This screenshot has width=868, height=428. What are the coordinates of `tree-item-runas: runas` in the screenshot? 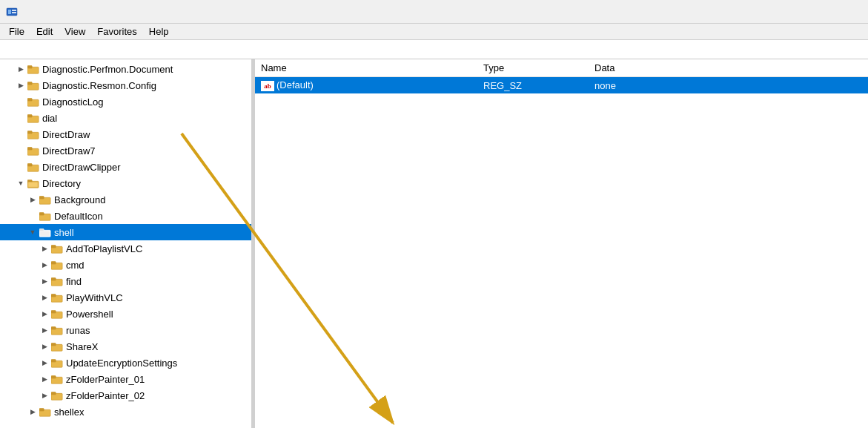 It's located at (126, 330).